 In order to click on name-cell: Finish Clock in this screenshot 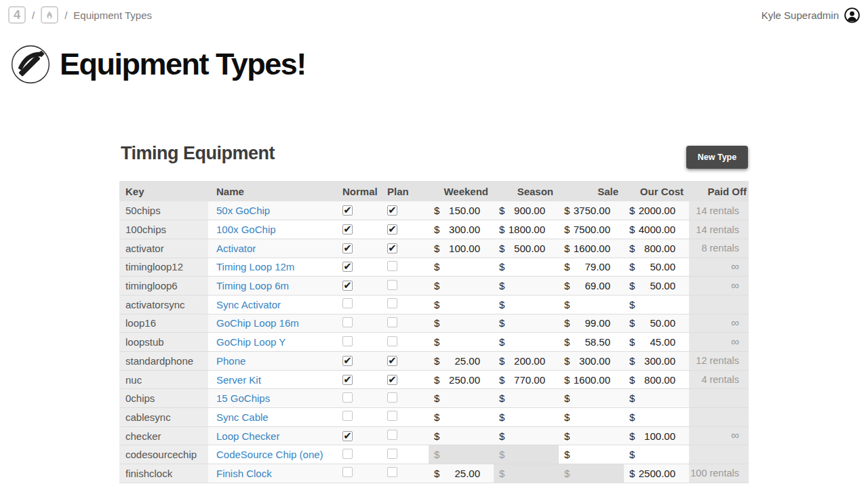, I will do `click(273, 474)`.